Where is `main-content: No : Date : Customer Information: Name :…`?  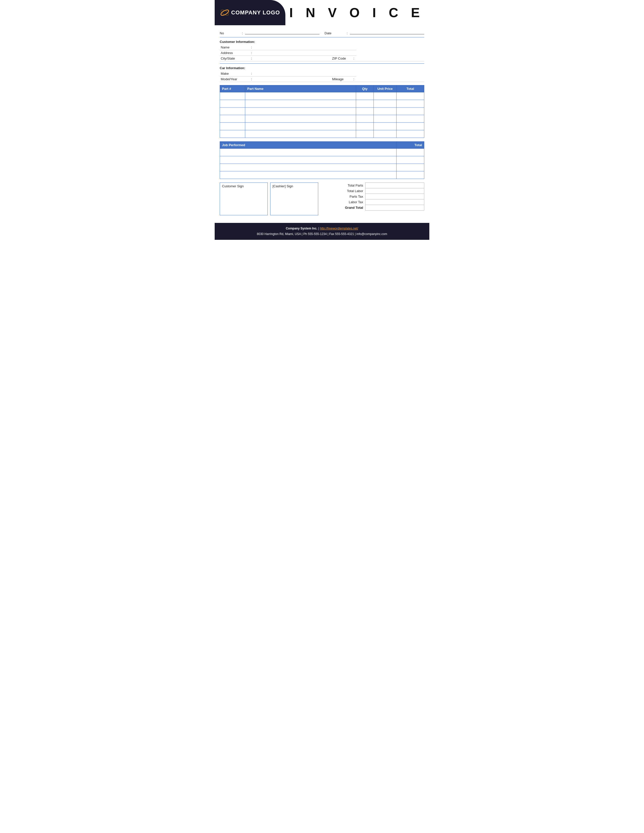 main-content: No : Date : Customer Information: Name :… is located at coordinates (322, 123).